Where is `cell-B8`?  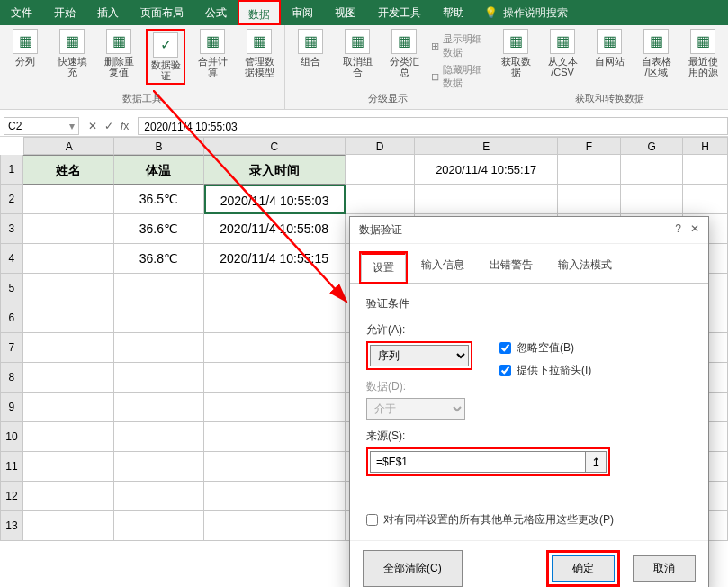 cell-B8 is located at coordinates (158, 378).